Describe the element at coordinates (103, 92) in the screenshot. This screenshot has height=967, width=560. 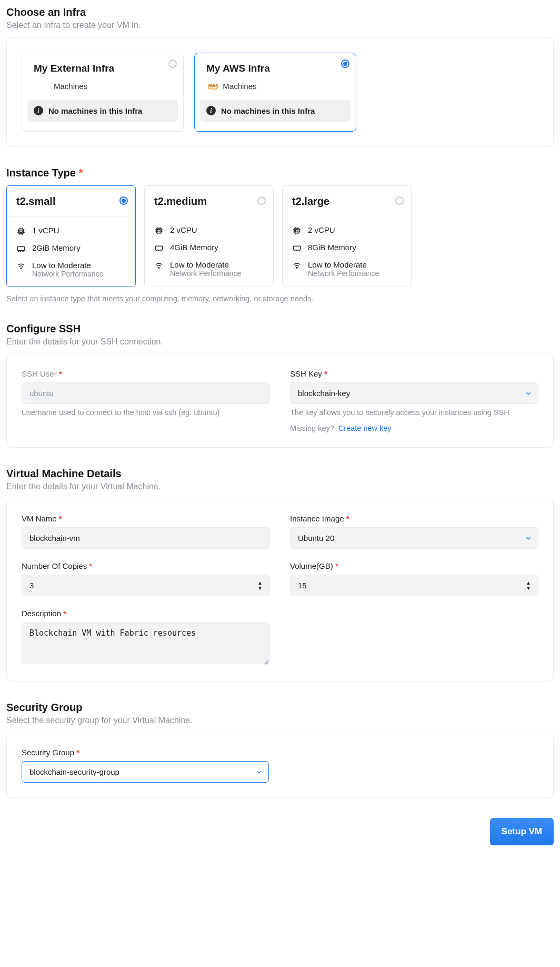
I see `infra-card-external: My External Infra Machines i No machines…` at that location.